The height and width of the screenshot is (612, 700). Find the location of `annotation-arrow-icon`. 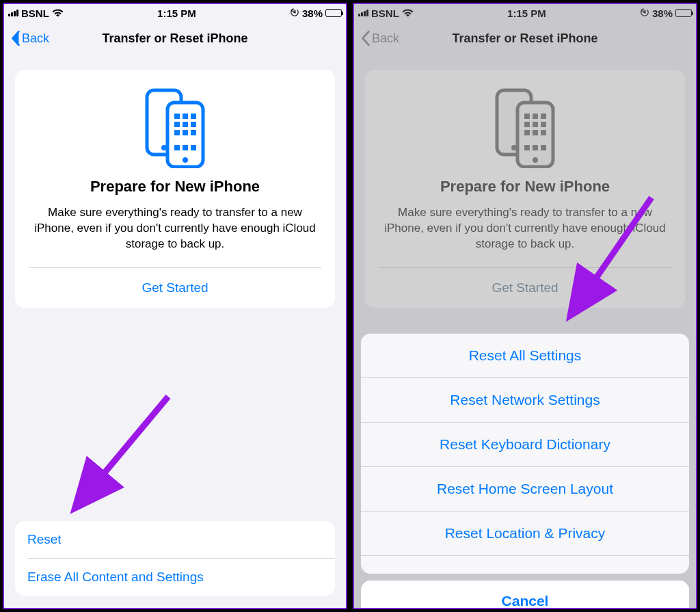

annotation-arrow-icon is located at coordinates (127, 453).